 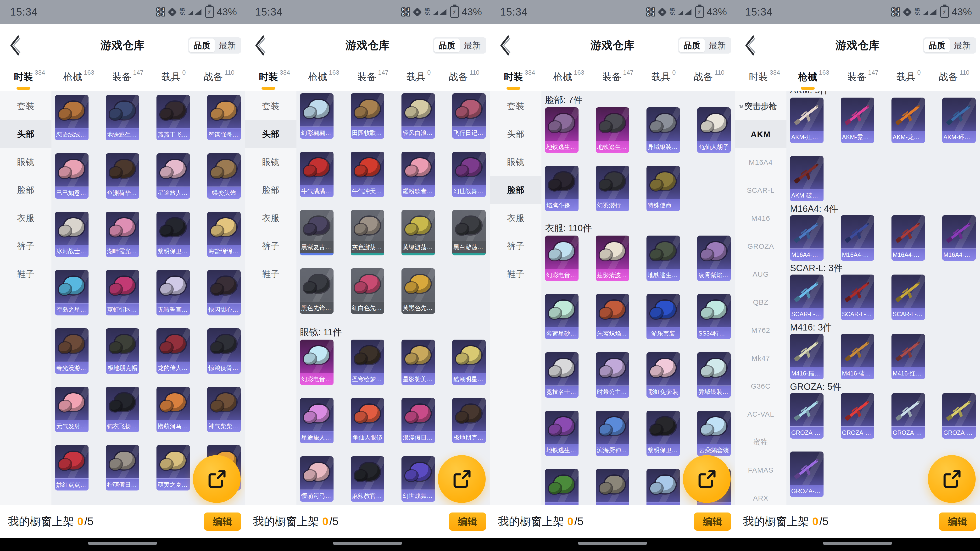 I want to click on item-card: 恋语绒绒头饰, so click(x=72, y=118).